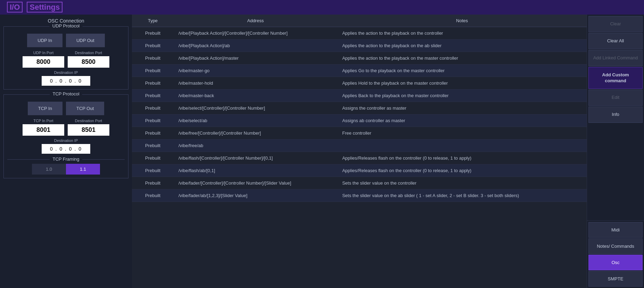  I want to click on right-bottom-buttons: MidiNotes/ CommandsOscSMPTE, so click(616, 254).